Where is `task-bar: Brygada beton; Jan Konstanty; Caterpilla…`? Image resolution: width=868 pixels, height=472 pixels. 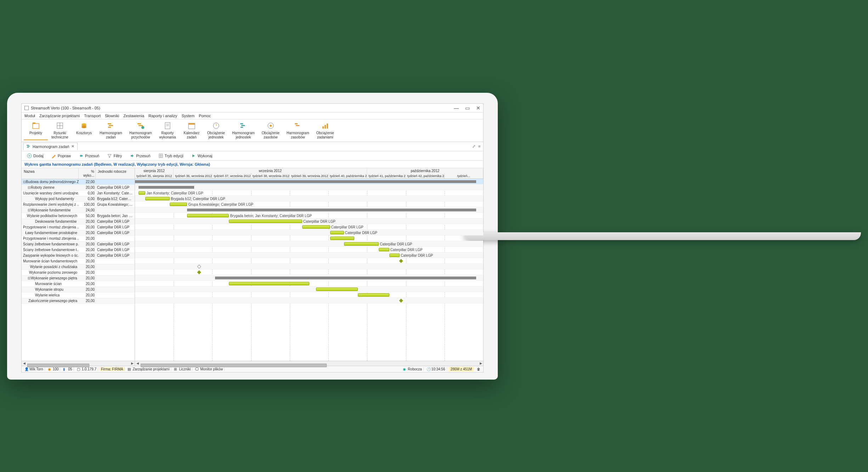 task-bar: Brygada beton; Jan Konstanty; Caterpilla… is located at coordinates (208, 216).